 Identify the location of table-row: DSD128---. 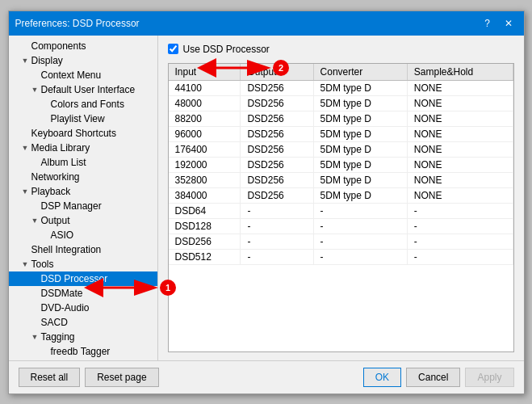
(341, 226).